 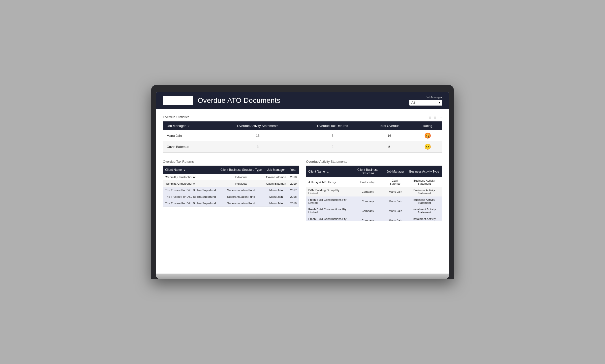 I want to click on tr-manager-5: Manu Jain, so click(x=276, y=203).